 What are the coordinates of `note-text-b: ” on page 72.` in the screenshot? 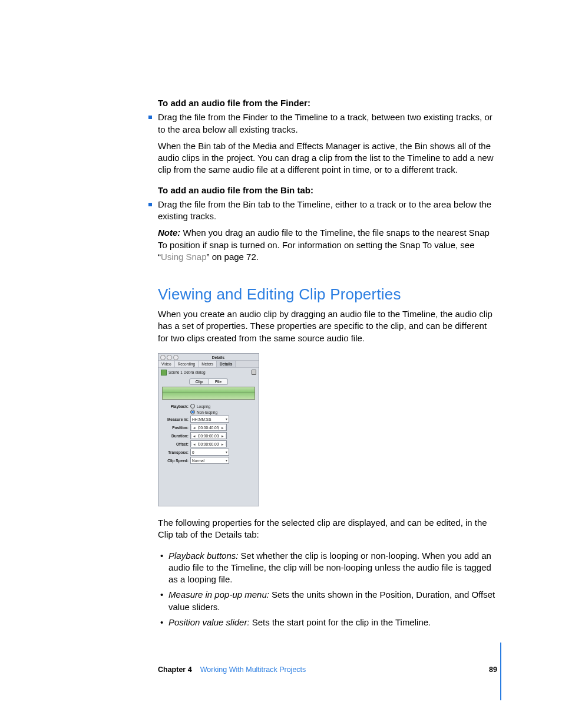 It's located at (233, 257).